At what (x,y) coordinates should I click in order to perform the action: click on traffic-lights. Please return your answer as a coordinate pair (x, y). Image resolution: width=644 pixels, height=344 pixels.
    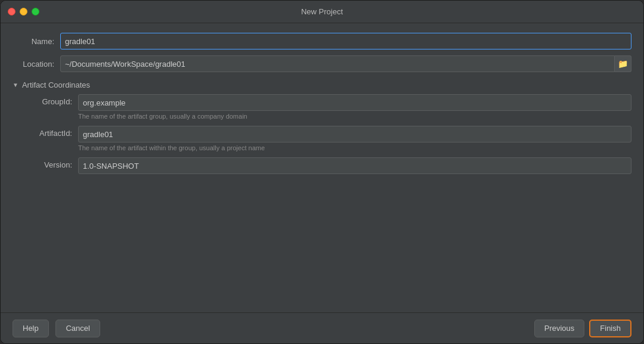
    Looking at the image, I should click on (24, 12).